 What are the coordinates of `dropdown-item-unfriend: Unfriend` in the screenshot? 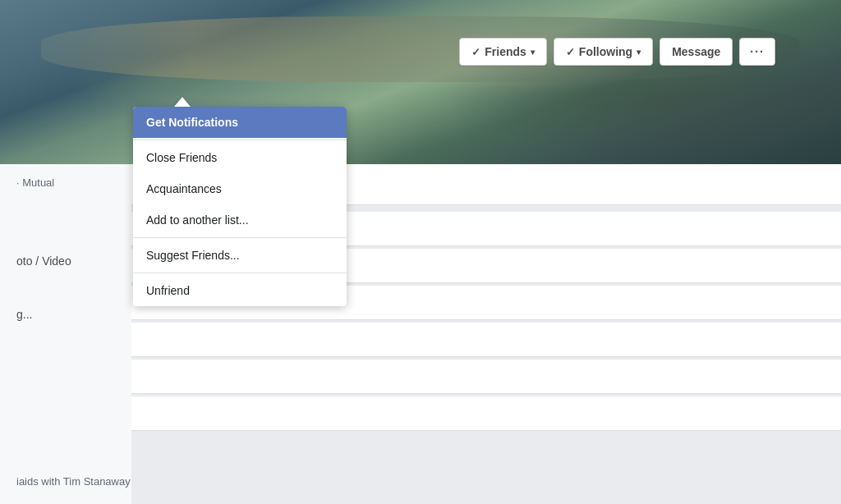 It's located at (240, 291).